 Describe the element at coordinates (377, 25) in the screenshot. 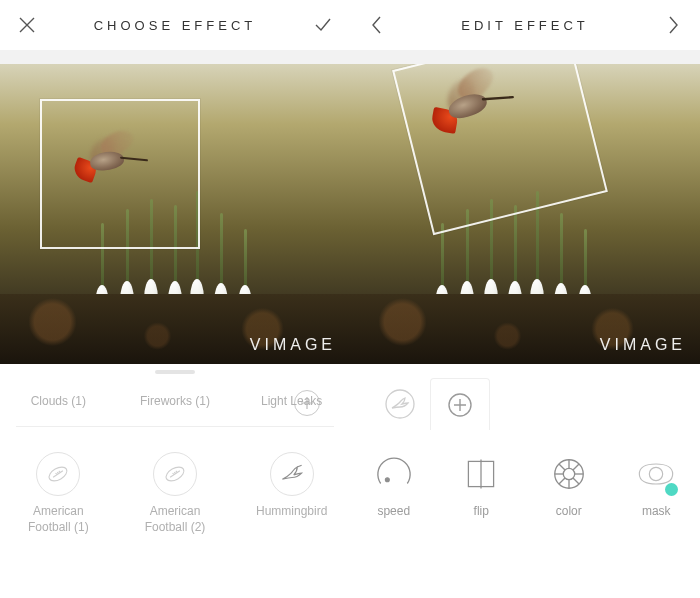

I see `back-icon` at that location.